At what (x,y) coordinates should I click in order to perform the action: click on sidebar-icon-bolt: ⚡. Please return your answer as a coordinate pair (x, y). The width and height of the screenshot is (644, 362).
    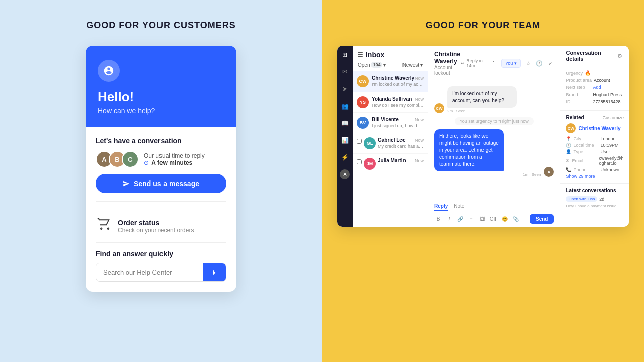
    Looking at the image, I should click on (345, 157).